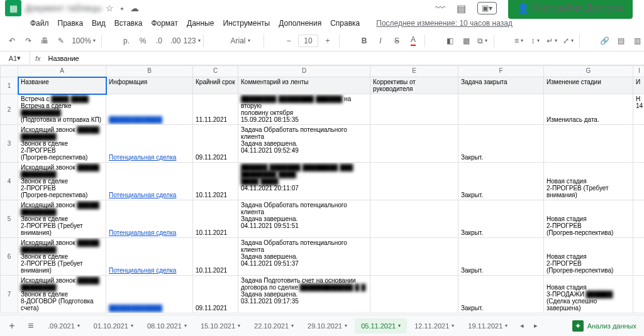 This screenshot has height=336, width=644. What do you see at coordinates (444, 23) in the screenshot?
I see `last-edit-link: Последнее изменение: 10 часов назад` at bounding box center [444, 23].